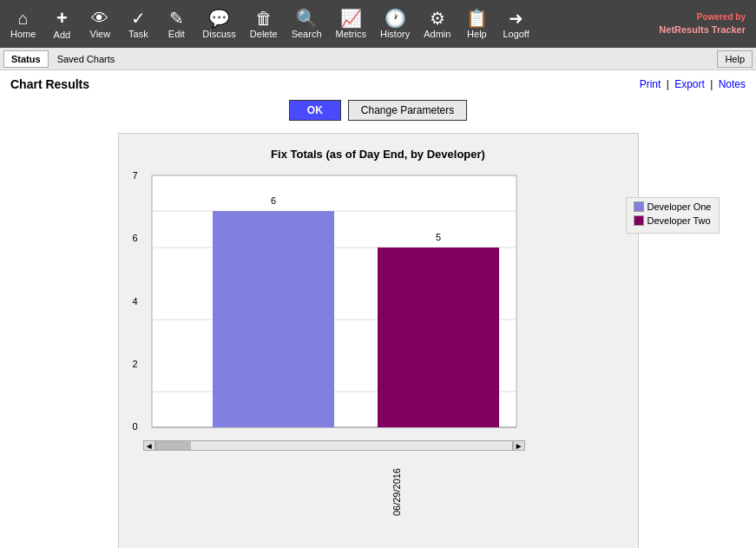 This screenshot has width=756, height=548. Describe the element at coordinates (712, 84) in the screenshot. I see `separator2: |` at that location.